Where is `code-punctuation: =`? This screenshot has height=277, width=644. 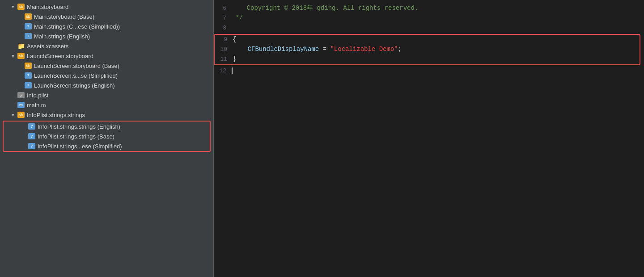 code-punctuation: = is located at coordinates (325, 49).